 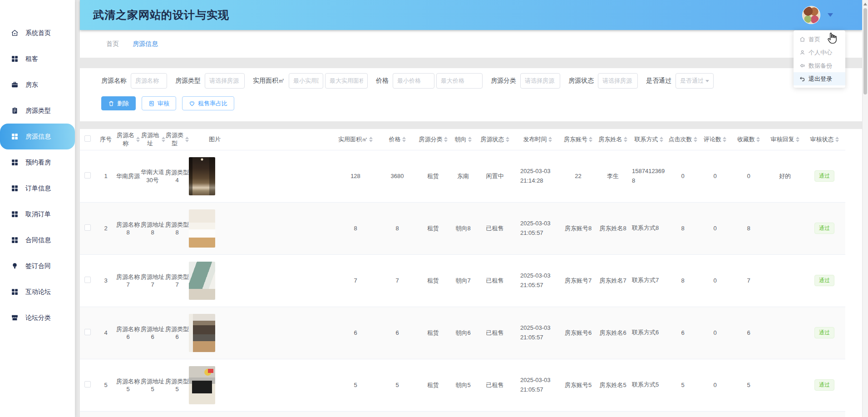 What do you see at coordinates (865, 4) in the screenshot?
I see `scrollbar-up-arrow-icon` at bounding box center [865, 4].